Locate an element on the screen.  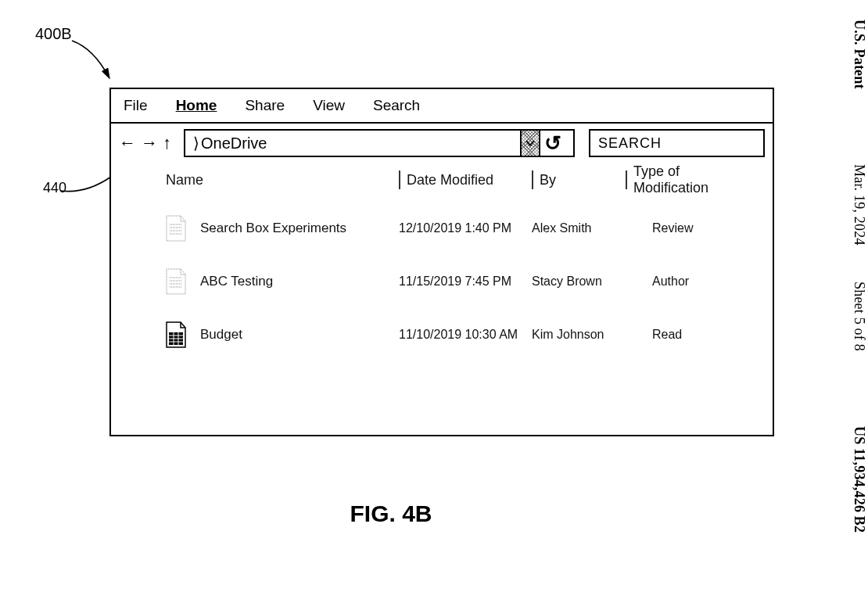
column-name: Name is located at coordinates (282, 180).